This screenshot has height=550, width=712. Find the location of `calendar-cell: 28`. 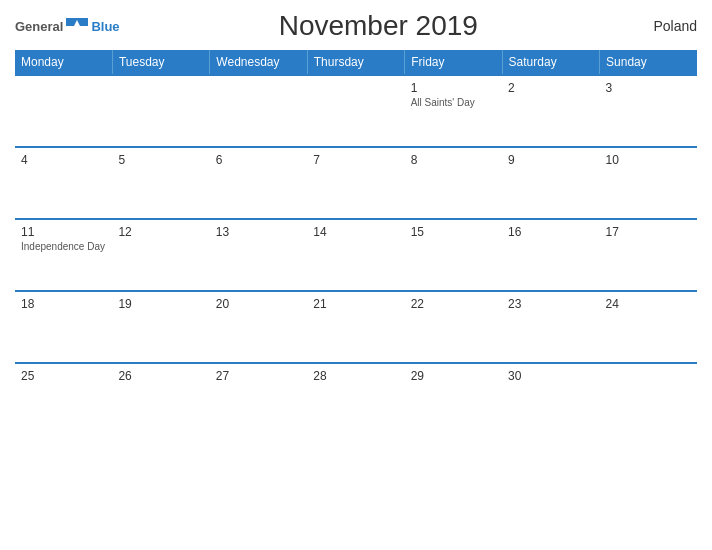

calendar-cell: 28 is located at coordinates (356, 399).